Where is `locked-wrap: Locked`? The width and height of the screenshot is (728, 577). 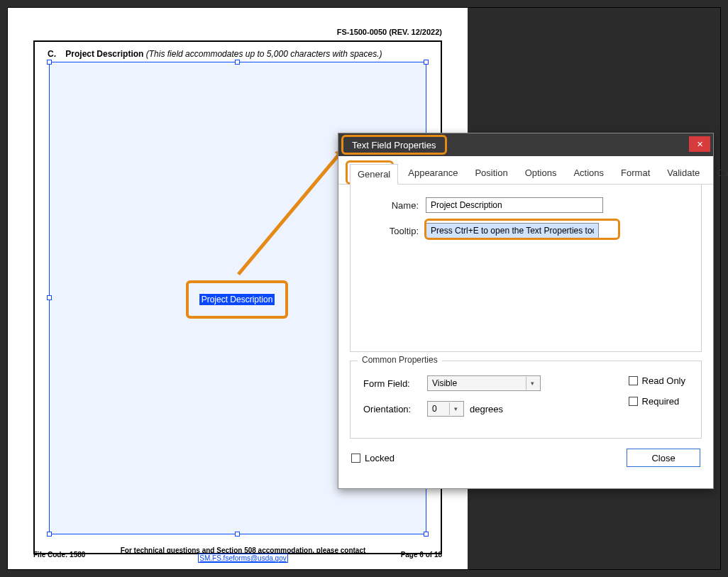
locked-wrap: Locked is located at coordinates (373, 458).